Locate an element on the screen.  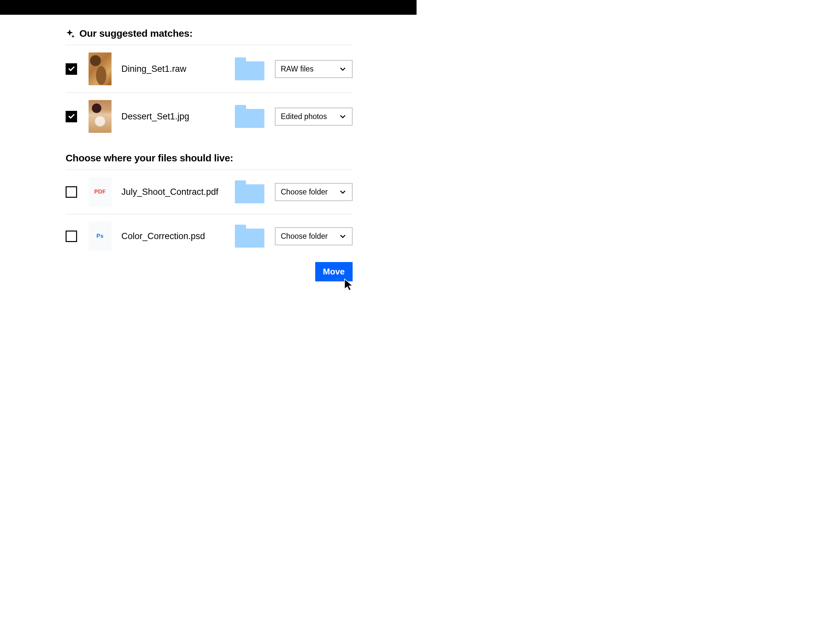
ps-label: Ps is located at coordinates (100, 236).